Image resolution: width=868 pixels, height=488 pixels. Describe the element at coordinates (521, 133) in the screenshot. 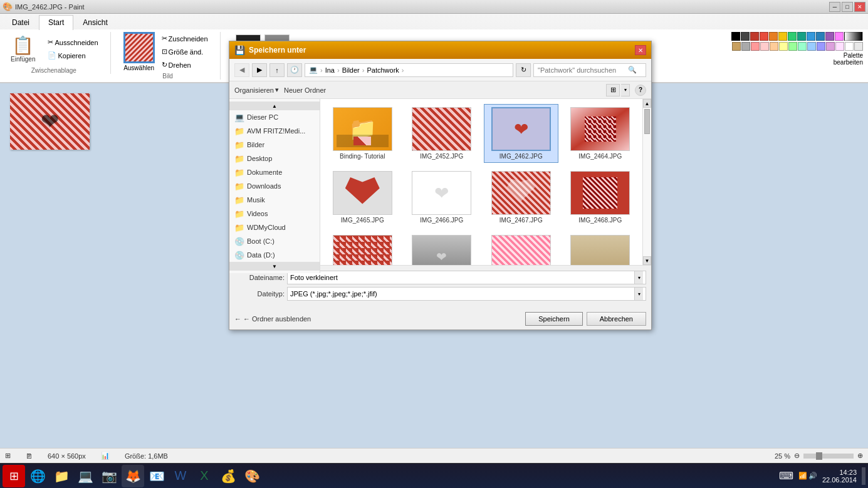

I see `file-item-2462: ❤ IMG_2462.JPG` at that location.